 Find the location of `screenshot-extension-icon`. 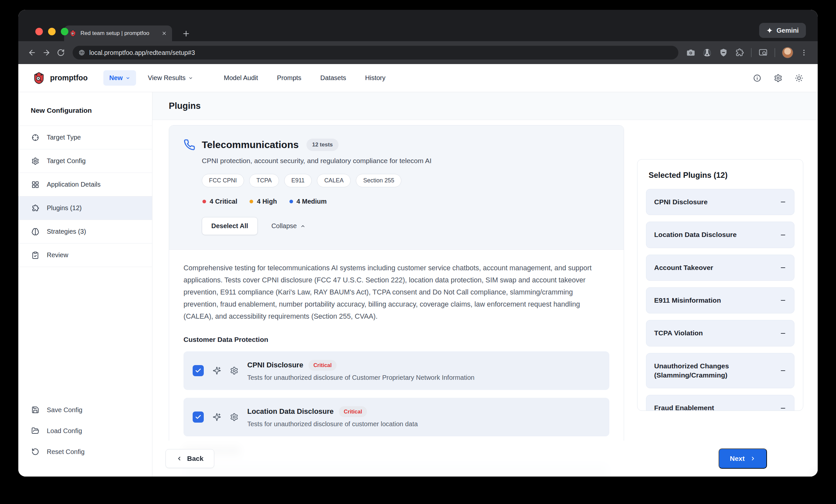

screenshot-extension-icon is located at coordinates (691, 53).